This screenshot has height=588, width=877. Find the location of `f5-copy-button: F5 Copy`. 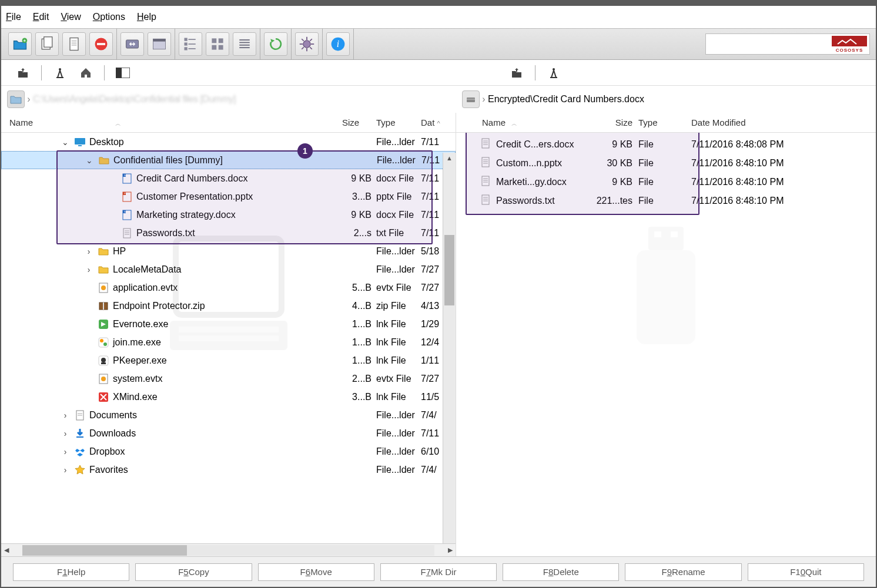

f5-copy-button: F5 Copy is located at coordinates (193, 572).